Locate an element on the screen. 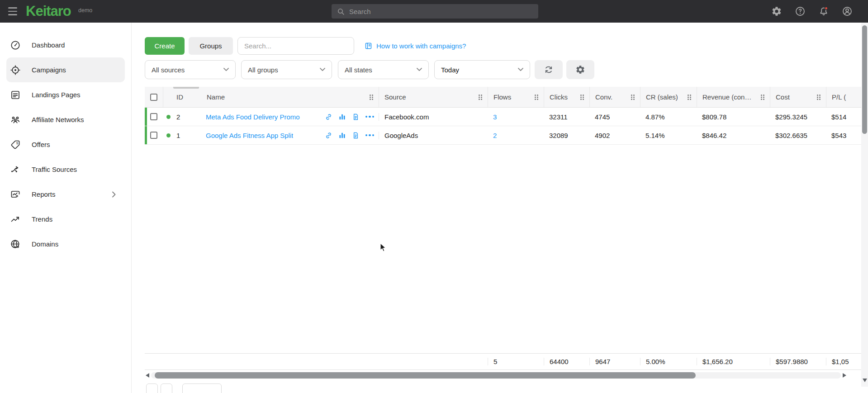 This screenshot has width=868, height=393. cell-clicks: 32311 is located at coordinates (566, 117).